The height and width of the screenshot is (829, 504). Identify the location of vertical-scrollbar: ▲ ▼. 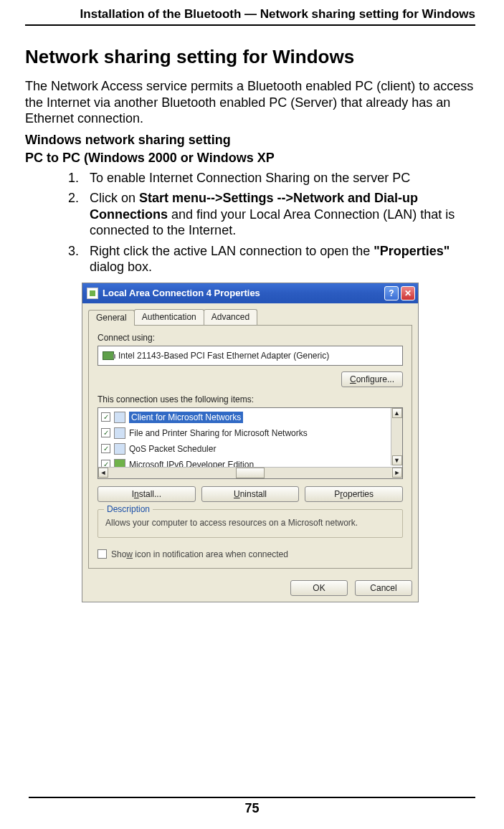
(396, 437).